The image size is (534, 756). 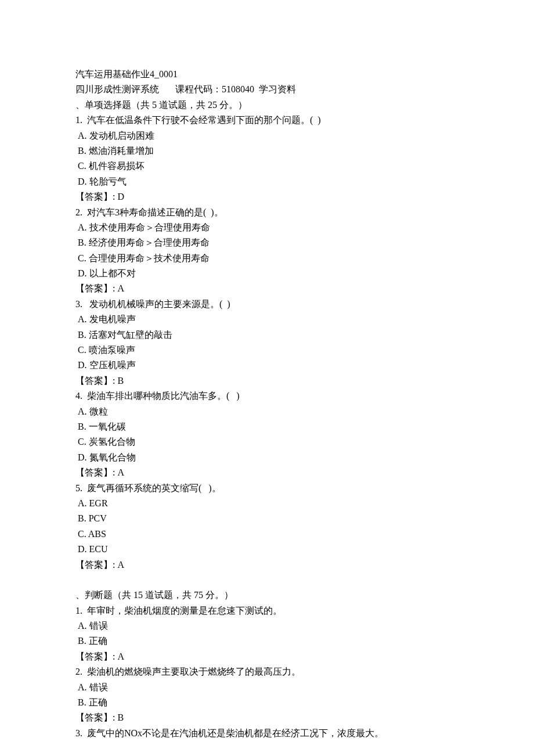 I want to click on tf-q3: 3. 废气中的NOx不论是在汽油机还是柴油机都是在经济工况下，浓度最大。, so click(x=267, y=733).